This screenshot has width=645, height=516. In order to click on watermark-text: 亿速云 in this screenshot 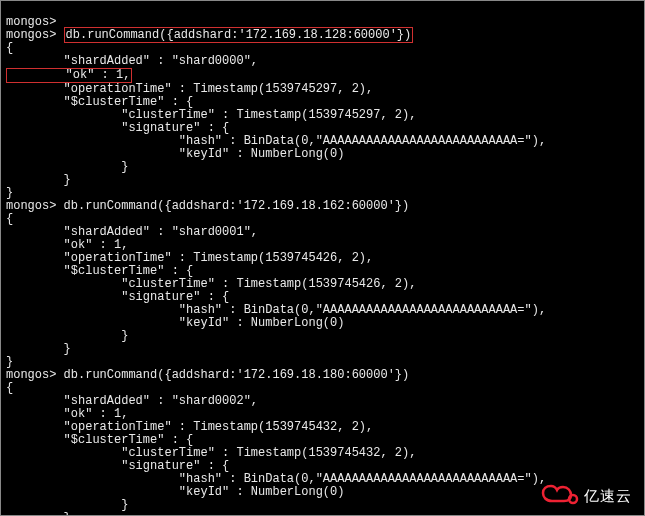, I will do `click(608, 496)`.